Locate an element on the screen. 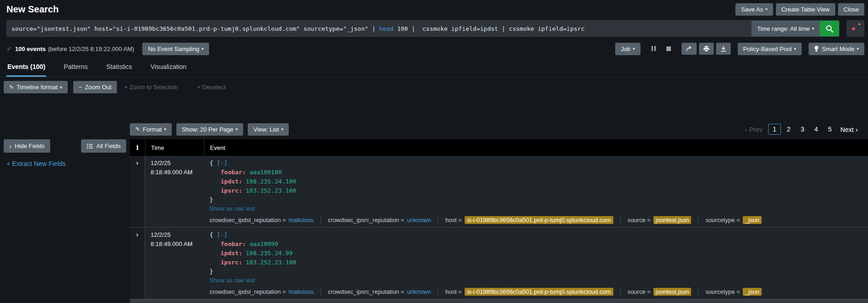  search-submit-button is located at coordinates (829, 29).